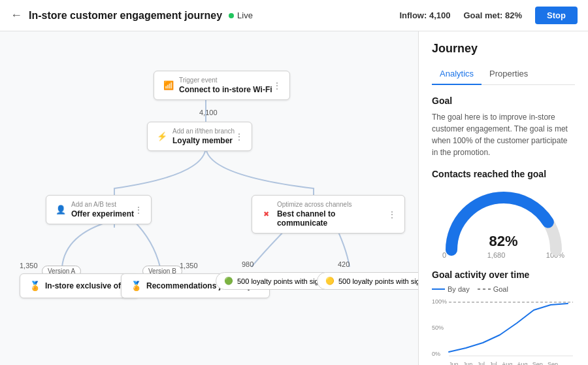  I want to click on x-label-6: Aug30, so click(522, 363).